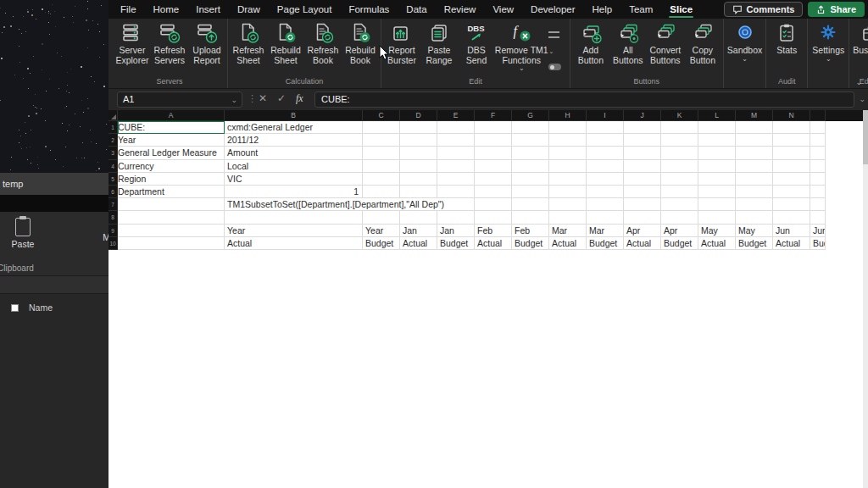 This screenshot has width=868, height=488. I want to click on cell-M8, so click(754, 217).